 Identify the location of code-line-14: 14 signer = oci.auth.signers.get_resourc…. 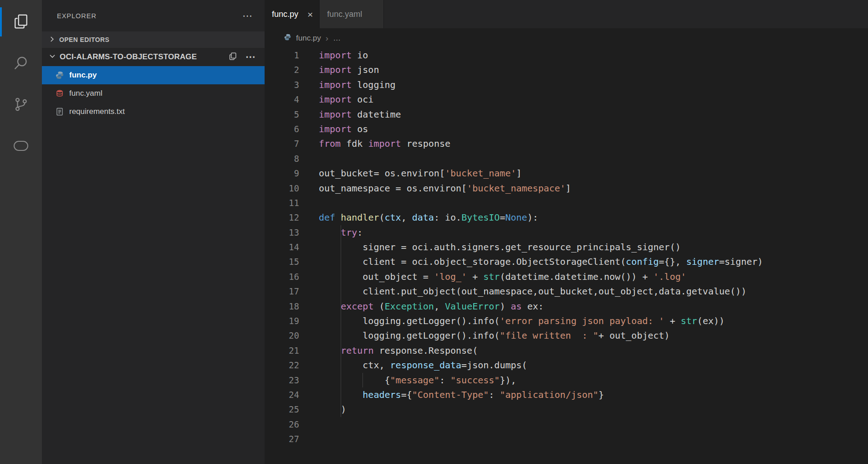
(567, 247).